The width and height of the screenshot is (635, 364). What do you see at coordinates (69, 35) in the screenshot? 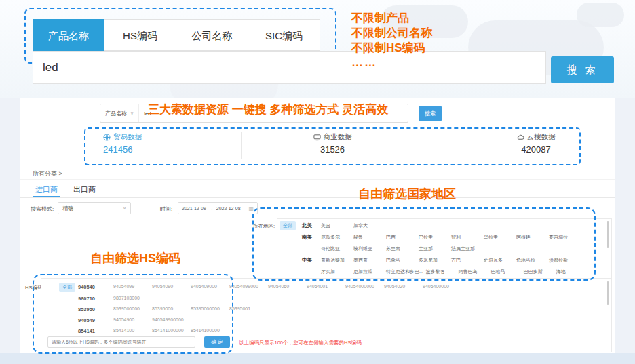
I see `tab-product-name: 产品名称` at bounding box center [69, 35].